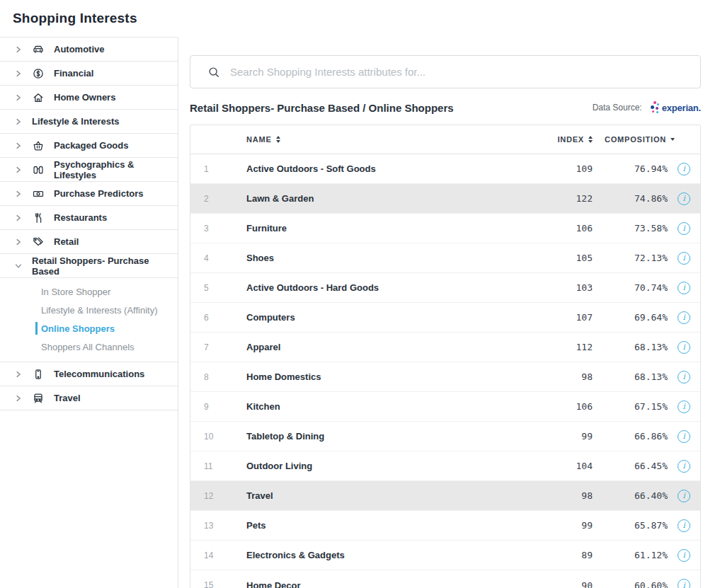 The height and width of the screenshot is (588, 708). I want to click on sidebar-item-lifestyle-interests: Lifestyle & Interests, so click(89, 122).